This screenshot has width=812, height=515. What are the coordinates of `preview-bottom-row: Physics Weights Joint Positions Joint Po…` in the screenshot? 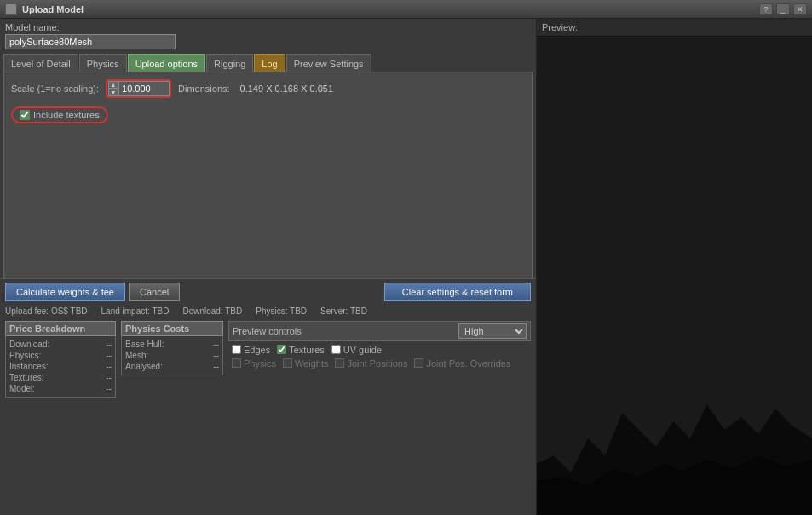 It's located at (380, 363).